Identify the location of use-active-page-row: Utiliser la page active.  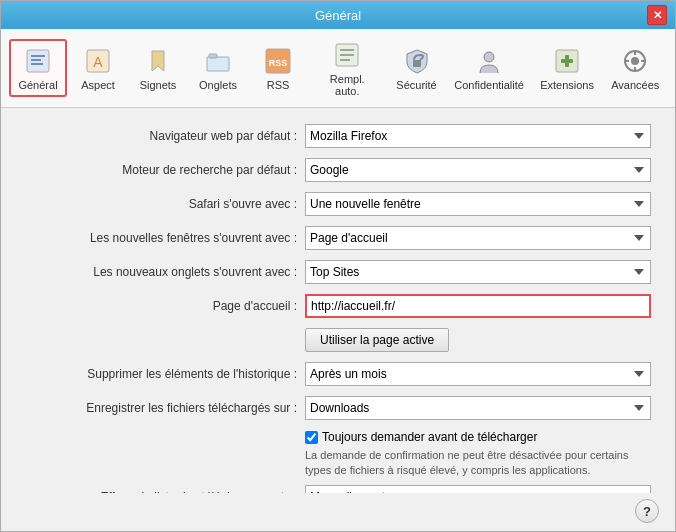
(338, 340).